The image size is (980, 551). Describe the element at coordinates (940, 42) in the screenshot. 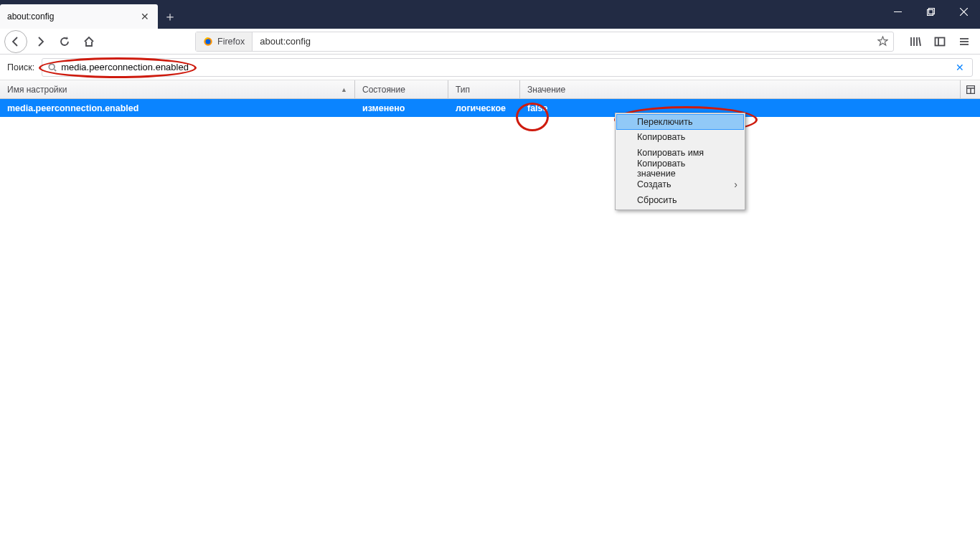

I see `sidebar-button` at that location.